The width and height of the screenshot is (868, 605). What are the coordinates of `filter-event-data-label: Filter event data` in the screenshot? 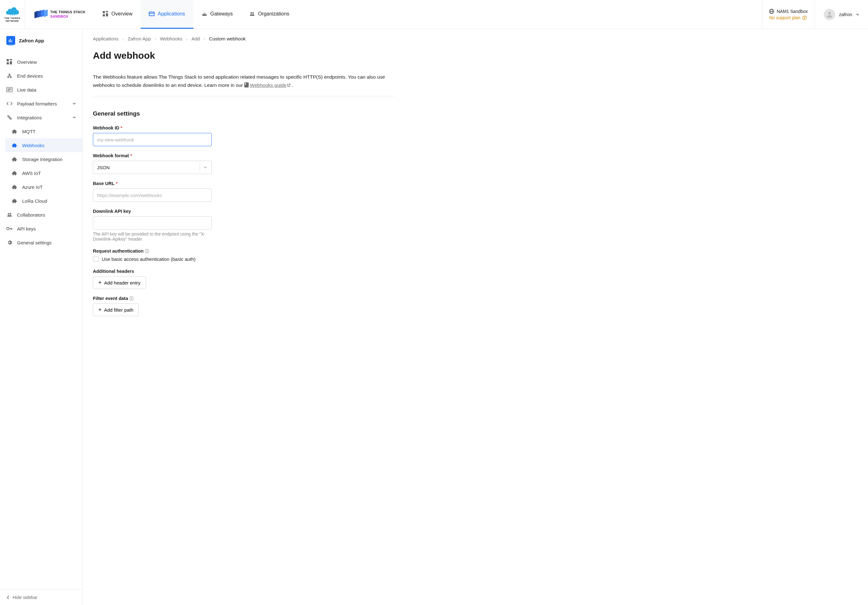 It's located at (152, 299).